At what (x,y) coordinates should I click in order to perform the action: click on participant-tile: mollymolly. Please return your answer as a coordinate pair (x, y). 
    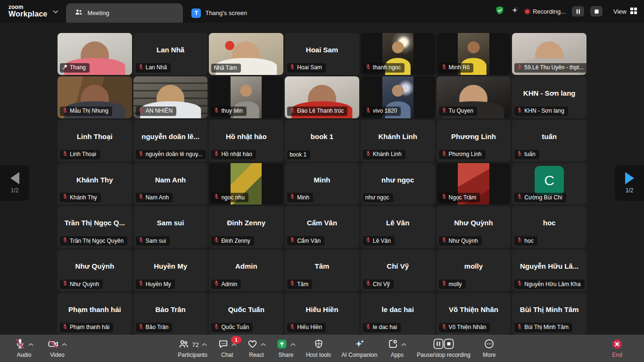
    Looking at the image, I should click on (474, 271).